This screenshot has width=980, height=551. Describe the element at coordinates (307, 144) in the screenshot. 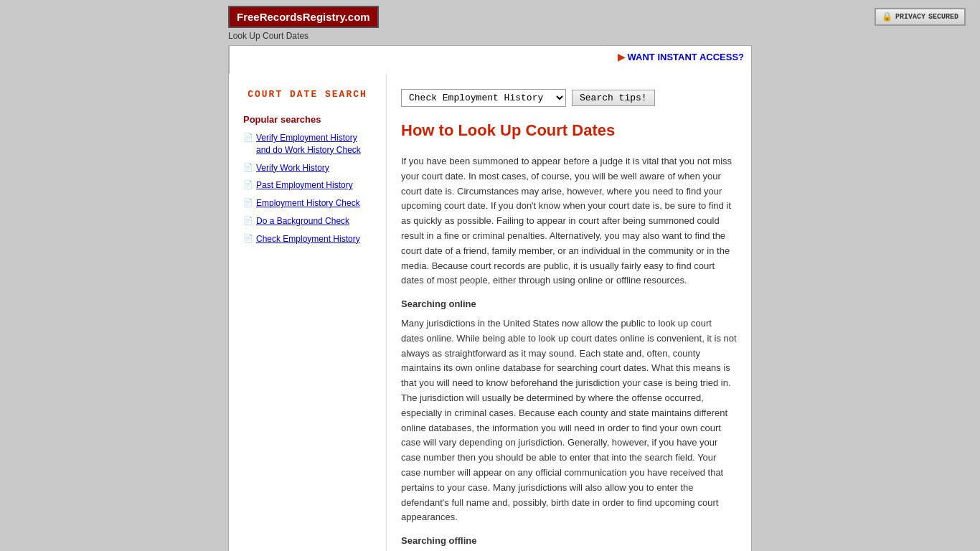

I see `sidebar-link-item: 📄Verify Employment History and do Work H…` at that location.